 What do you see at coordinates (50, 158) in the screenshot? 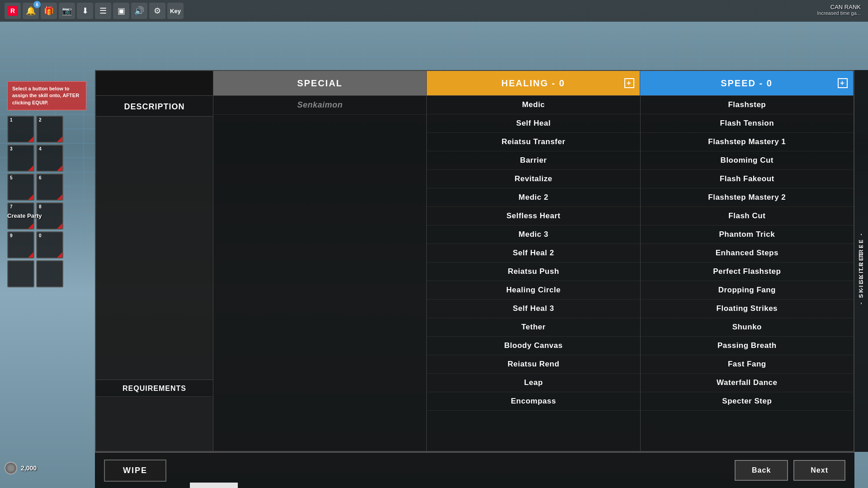
I see `hotbar-slot-4: 4` at bounding box center [50, 158].